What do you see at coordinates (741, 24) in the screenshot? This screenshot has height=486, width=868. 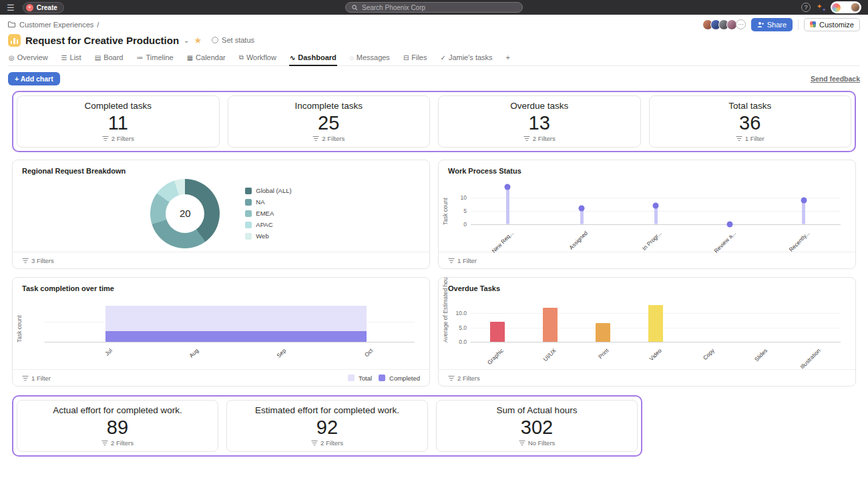 I see `more-members-button: ⋯` at bounding box center [741, 24].